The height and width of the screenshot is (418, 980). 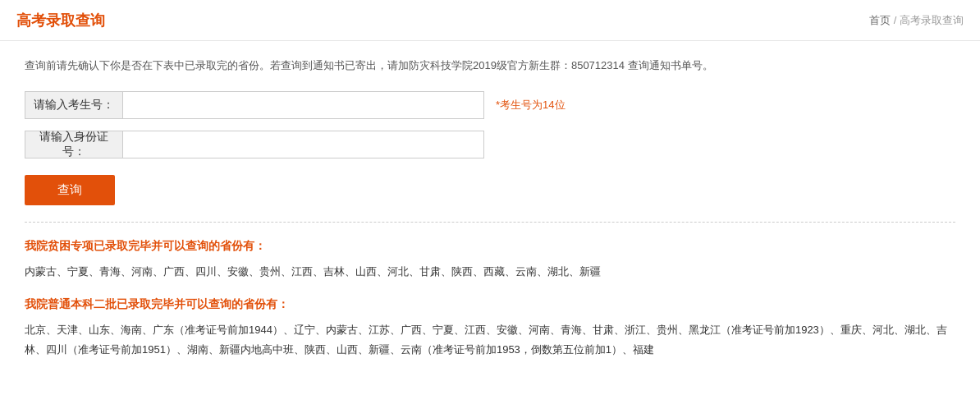 What do you see at coordinates (530, 105) in the screenshot?
I see `exam-number-hint: *考生号为14位` at bounding box center [530, 105].